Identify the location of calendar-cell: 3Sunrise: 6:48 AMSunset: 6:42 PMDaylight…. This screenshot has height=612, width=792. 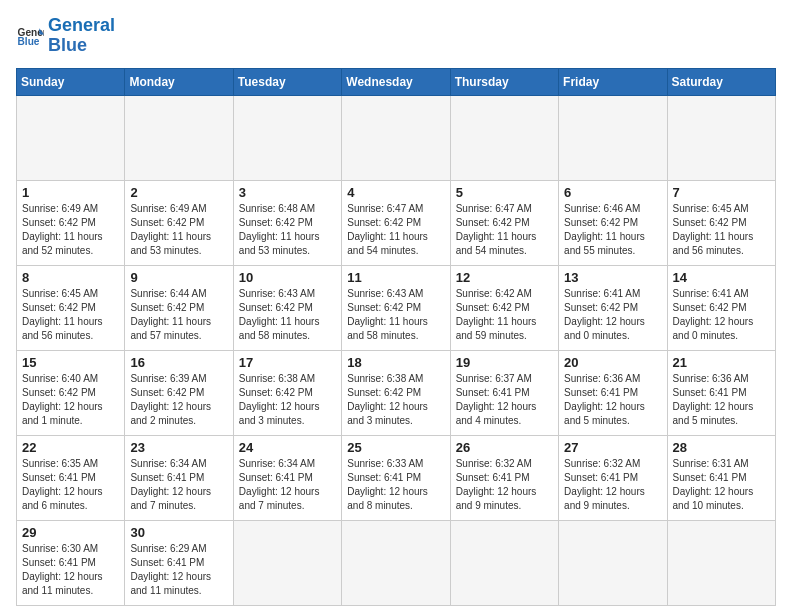
(287, 222).